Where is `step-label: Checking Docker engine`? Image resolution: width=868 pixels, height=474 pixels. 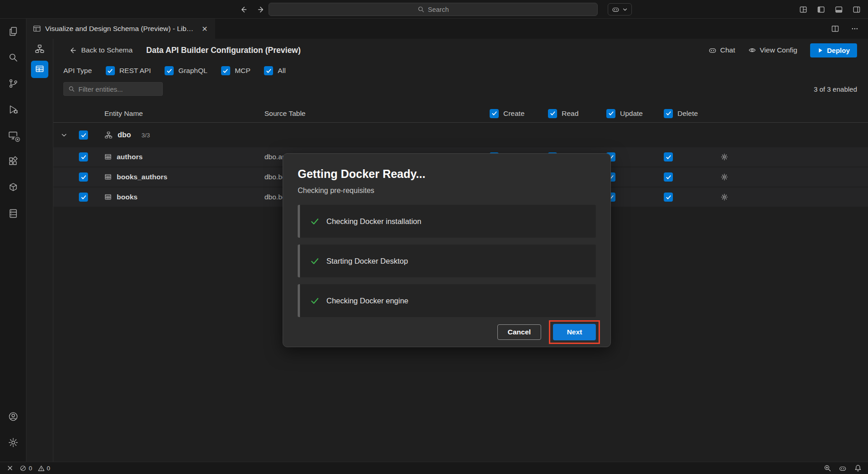
step-label: Checking Docker engine is located at coordinates (367, 301).